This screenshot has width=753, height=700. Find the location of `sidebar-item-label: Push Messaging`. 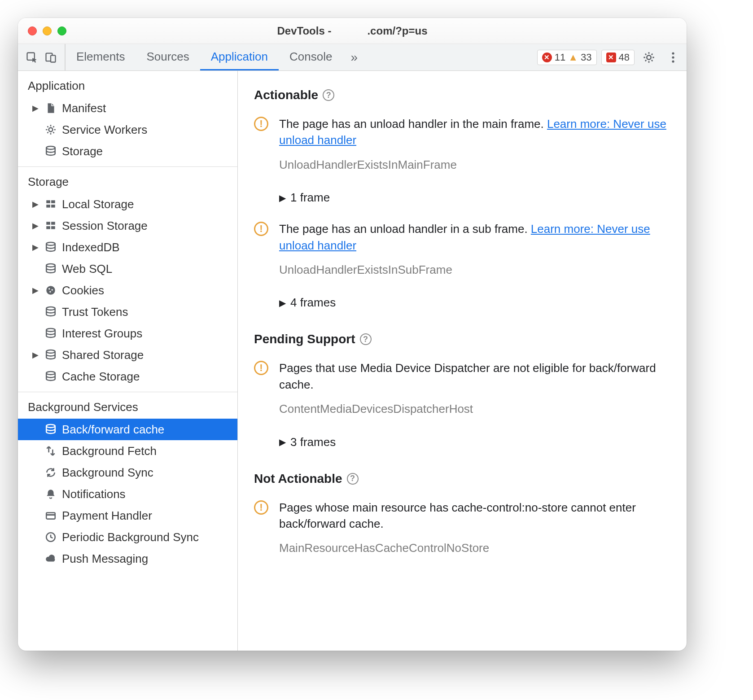

sidebar-item-label: Push Messaging is located at coordinates (105, 559).